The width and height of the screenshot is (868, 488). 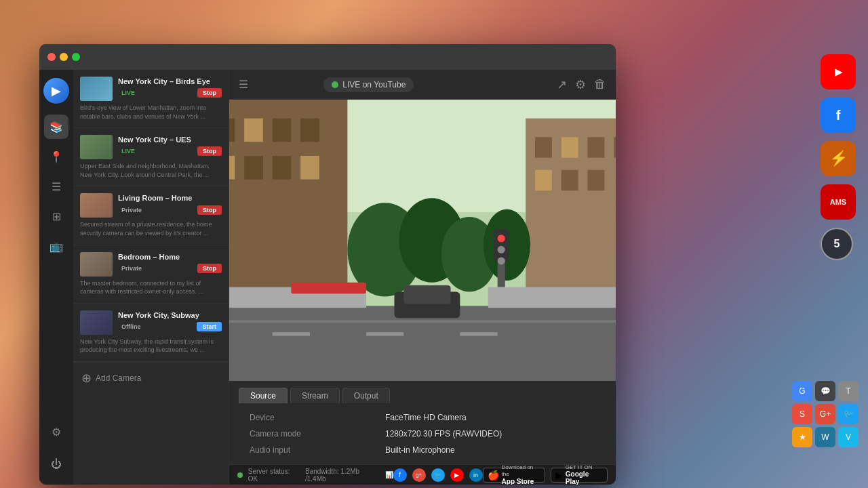 What do you see at coordinates (476, 475) in the screenshot?
I see `social-linkedin: in` at bounding box center [476, 475].